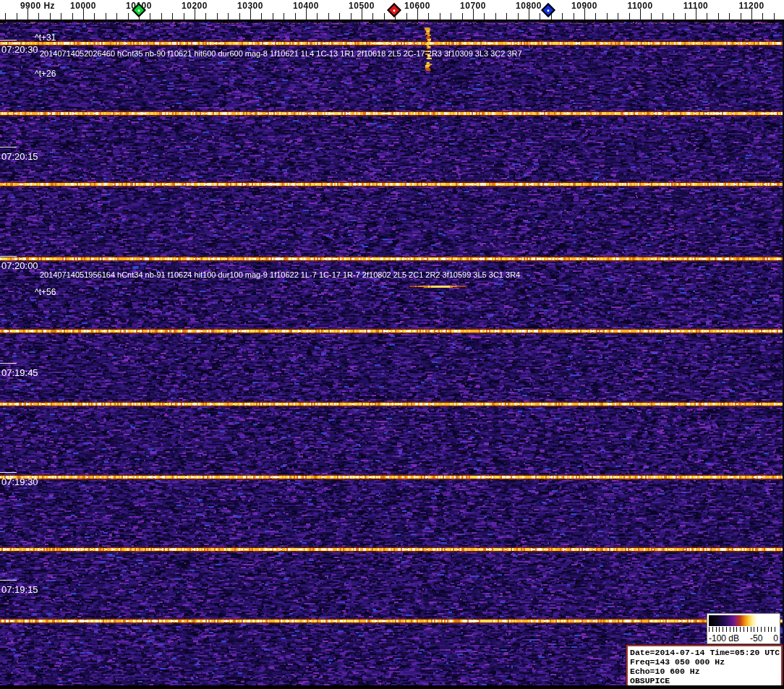 This screenshot has height=689, width=784. I want to click on freq-label: 11000, so click(639, 6).